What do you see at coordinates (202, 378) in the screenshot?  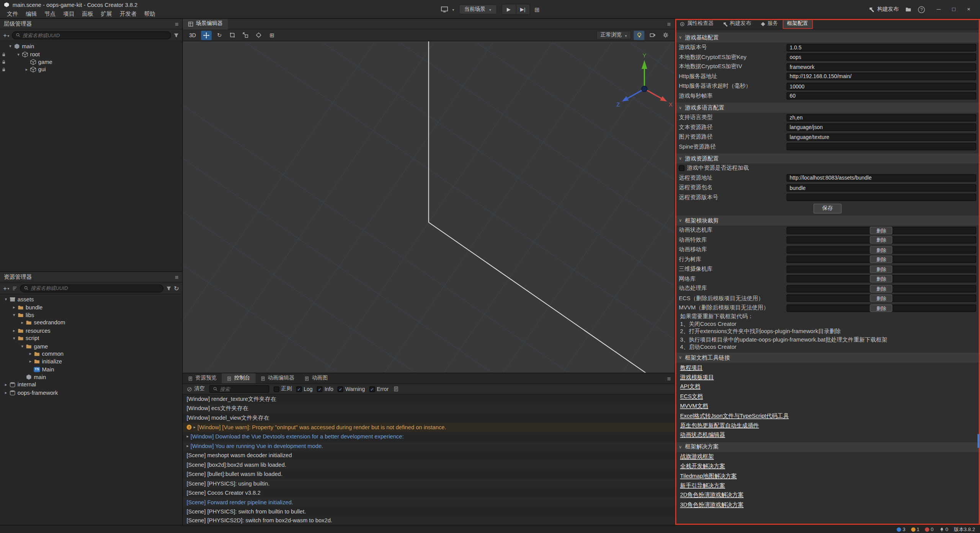 I see `console-tab: 资源预览` at bounding box center [202, 378].